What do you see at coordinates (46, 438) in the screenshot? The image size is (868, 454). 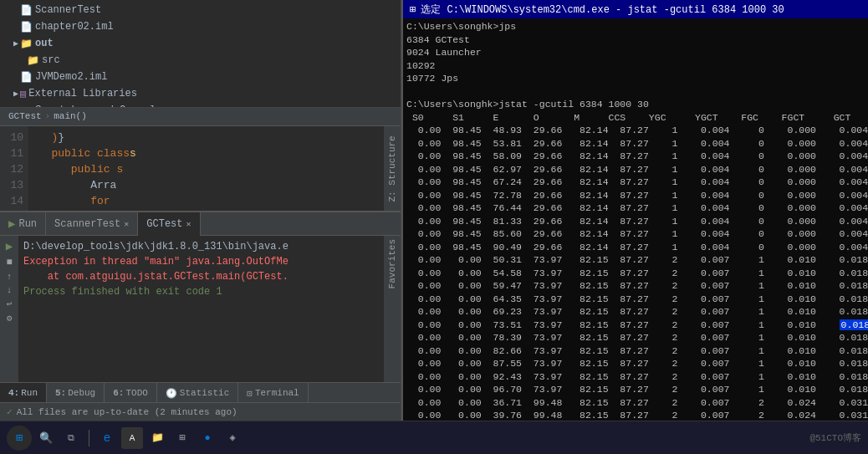 I see `search-icon: 🔍` at bounding box center [46, 438].